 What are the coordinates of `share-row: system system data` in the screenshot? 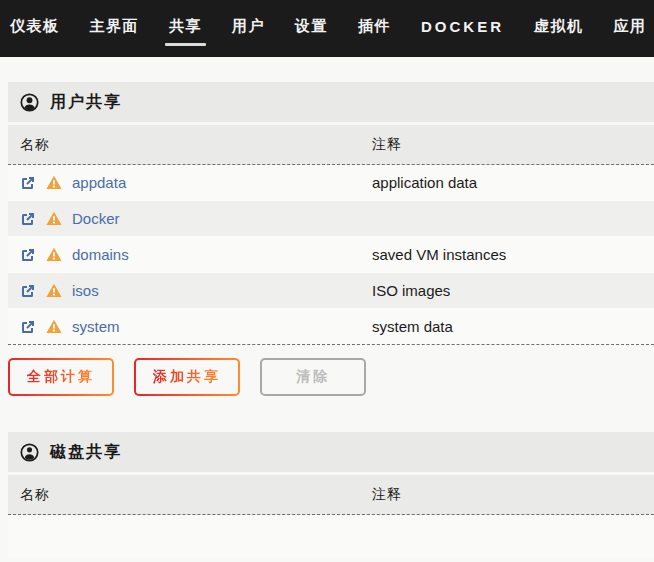 It's located at (331, 327).